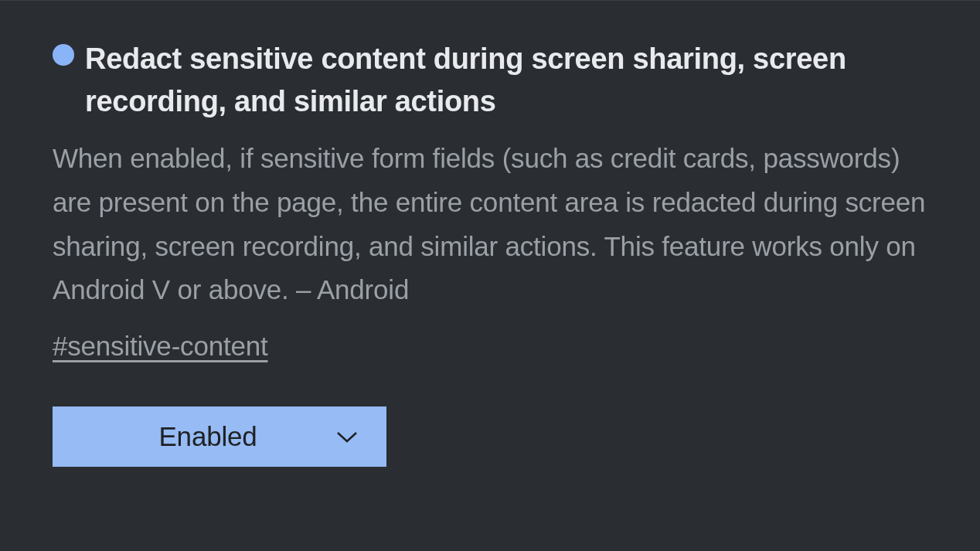  Describe the element at coordinates (194, 437) in the screenshot. I see `dropdown-selected-label: Enabled` at that location.